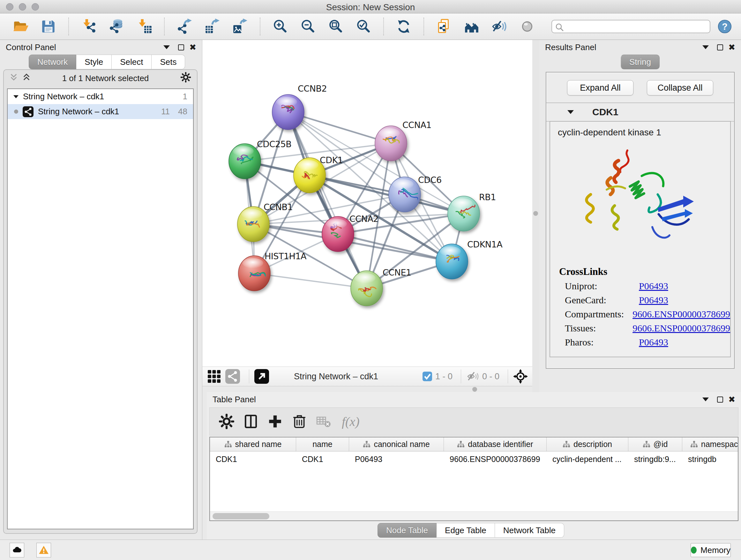 The width and height of the screenshot is (741, 560). What do you see at coordinates (241, 516) in the screenshot?
I see `scrollbar-thumb` at bounding box center [241, 516].